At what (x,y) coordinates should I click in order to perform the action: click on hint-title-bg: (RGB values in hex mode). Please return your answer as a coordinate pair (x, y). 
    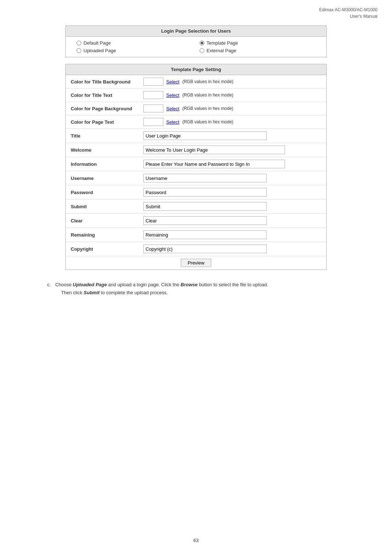
    Looking at the image, I should click on (208, 82).